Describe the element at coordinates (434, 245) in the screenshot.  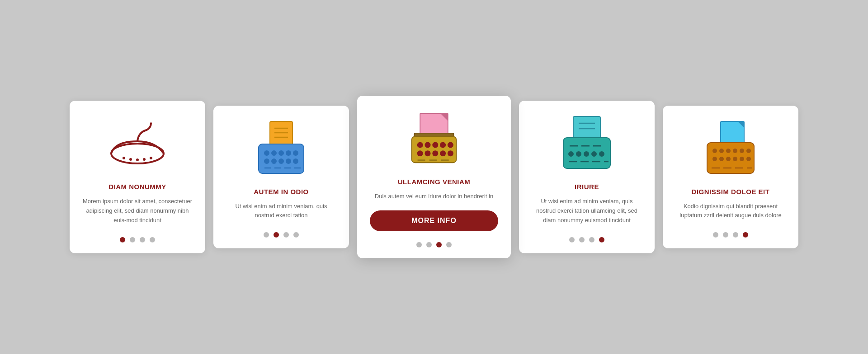
I see `card-3-dots` at that location.